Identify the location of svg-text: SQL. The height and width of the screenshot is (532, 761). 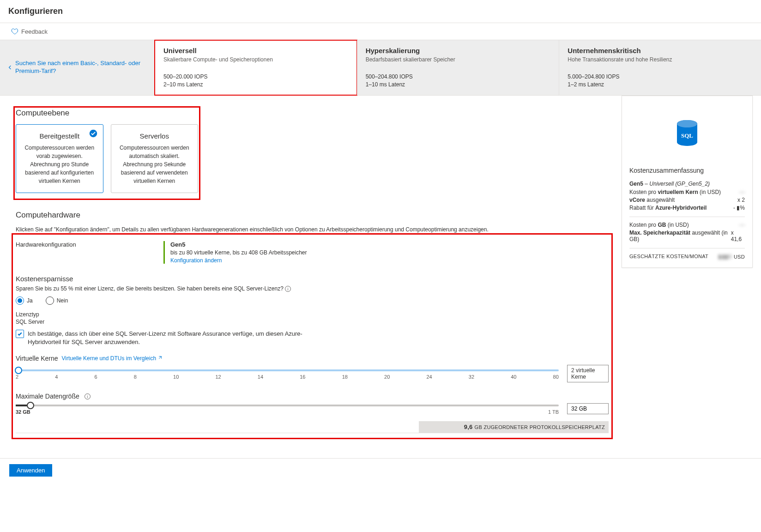
(687, 136).